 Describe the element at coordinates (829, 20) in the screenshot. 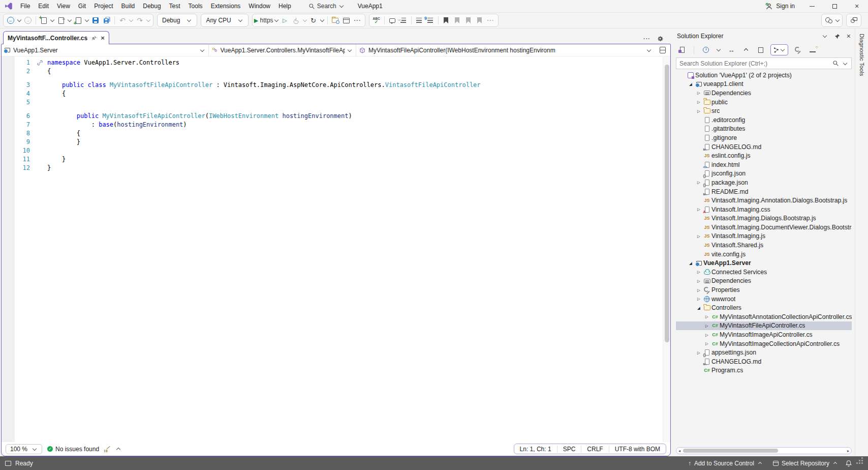

I see `live-share-button` at that location.